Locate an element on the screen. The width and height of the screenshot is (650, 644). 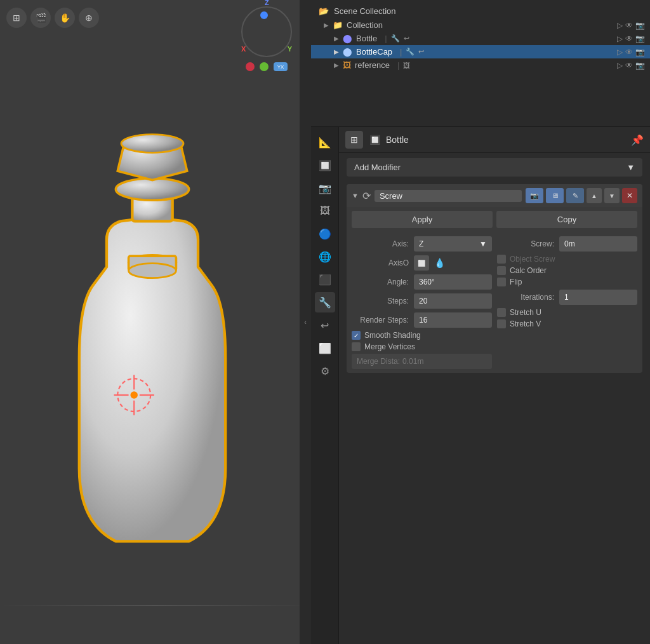
bottlecap-icon: ⬤ is located at coordinates (348, 52).